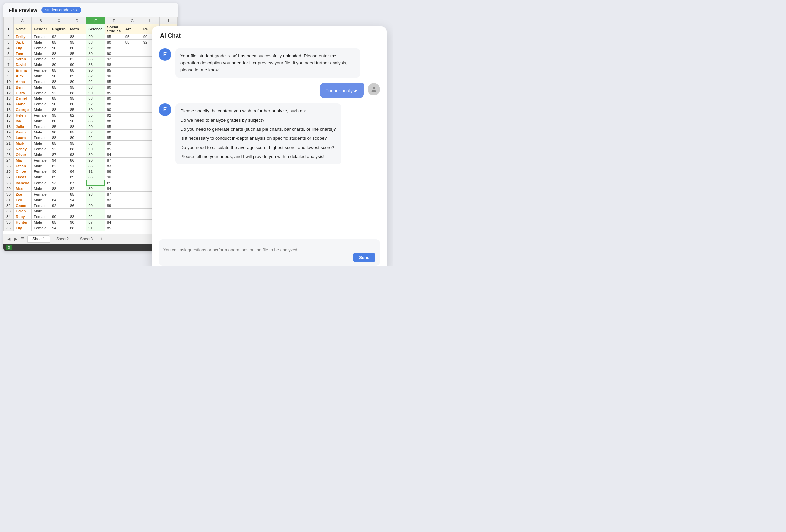  Describe the element at coordinates (23, 70) in the screenshot. I see `cell-name: Emma` at that location.